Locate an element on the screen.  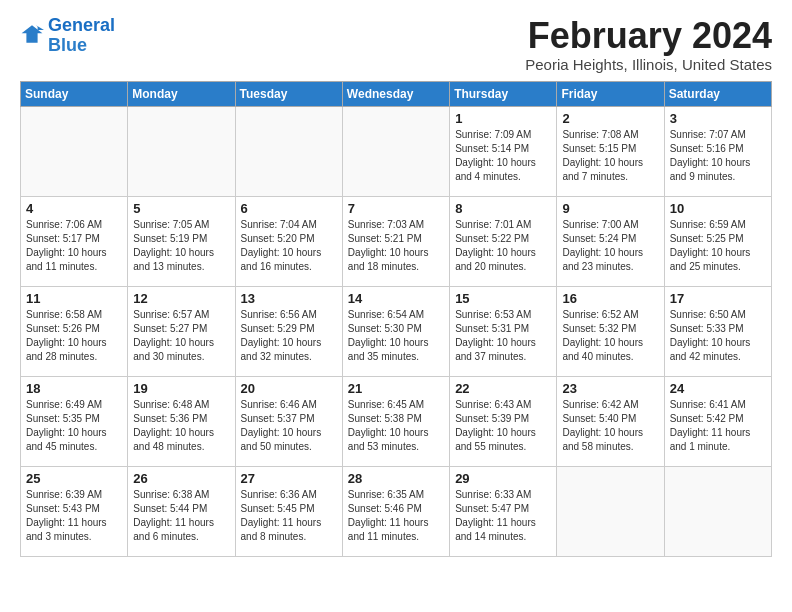
calendar-cell: 29Sunrise: 6:33 AM Sunset: 5:47 PM Dayli… is located at coordinates (504, 511).